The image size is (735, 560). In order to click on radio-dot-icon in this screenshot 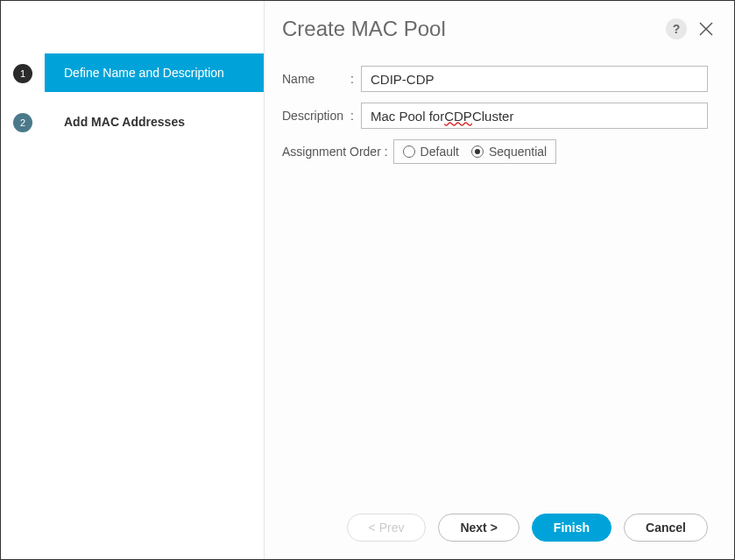, I will do `click(477, 152)`.